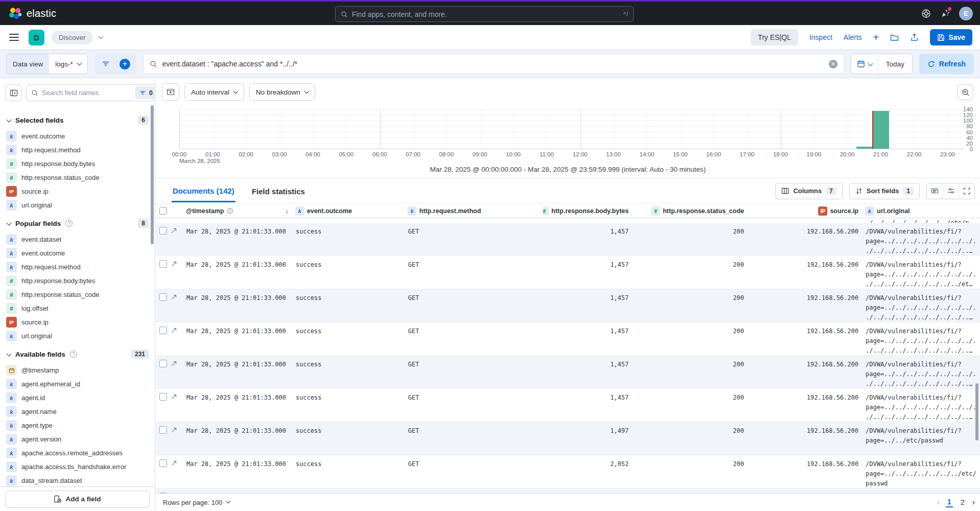  Describe the element at coordinates (125, 64) in the screenshot. I see `add-filter-button: +` at that location.